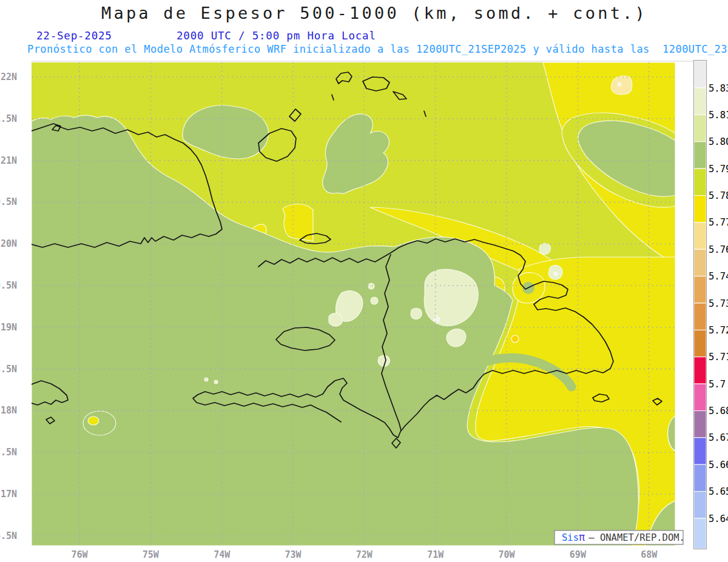  What do you see at coordinates (570, 538) in the screenshot?
I see `sis-label: Sis` at bounding box center [570, 538].